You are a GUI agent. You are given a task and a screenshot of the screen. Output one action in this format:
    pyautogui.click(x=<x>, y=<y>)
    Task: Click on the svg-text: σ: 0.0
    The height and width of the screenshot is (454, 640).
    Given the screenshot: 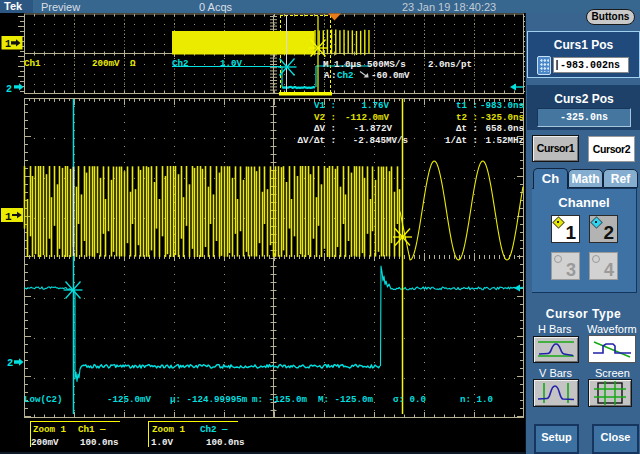 What is the action you would take?
    pyautogui.click(x=410, y=400)
    